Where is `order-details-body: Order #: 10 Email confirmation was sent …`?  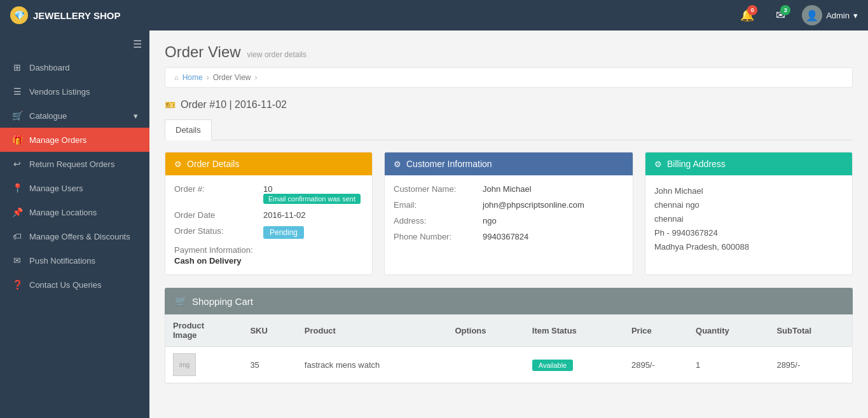 order-details-body: Order #: 10 Email confirmation was sent … is located at coordinates (268, 225).